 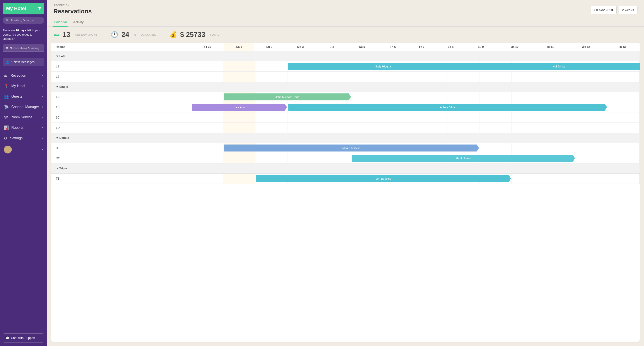 What do you see at coordinates (72, 6) in the screenshot?
I see `breadcrumb: RECEPTION` at bounding box center [72, 6].